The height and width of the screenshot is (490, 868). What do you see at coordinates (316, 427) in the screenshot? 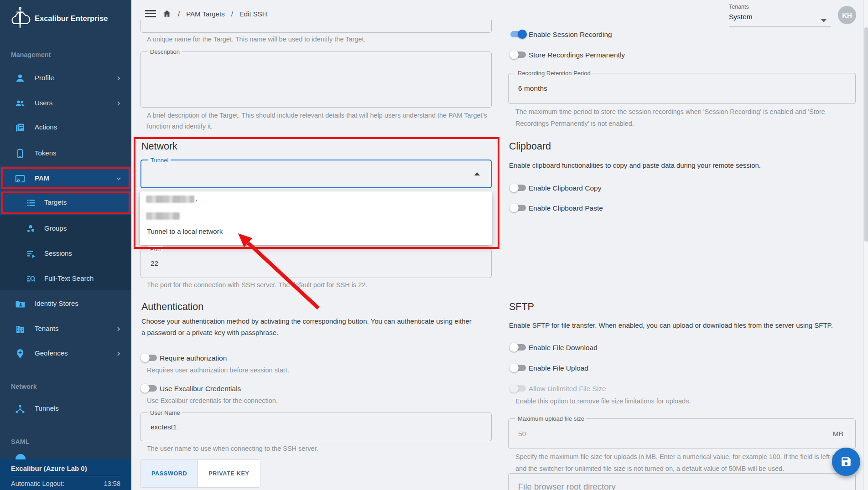
I see `user-name-input` at bounding box center [316, 427].